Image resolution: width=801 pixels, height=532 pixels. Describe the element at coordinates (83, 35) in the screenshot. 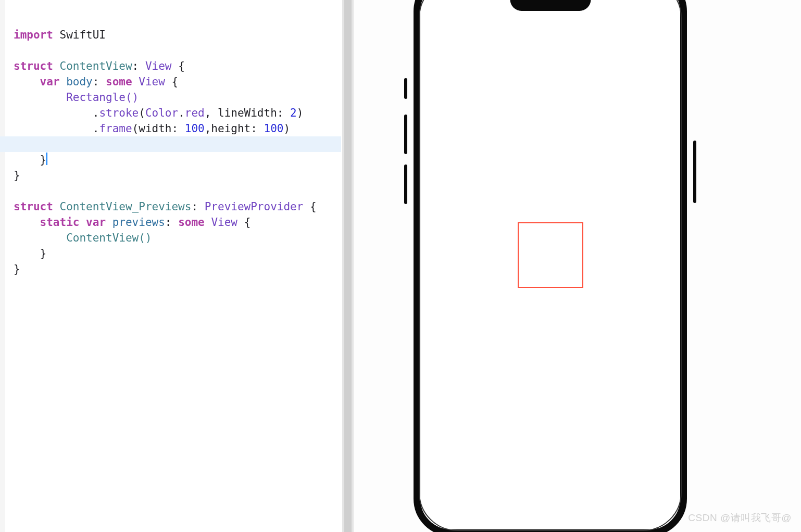

I see `module-name: SwiftUI` at that location.